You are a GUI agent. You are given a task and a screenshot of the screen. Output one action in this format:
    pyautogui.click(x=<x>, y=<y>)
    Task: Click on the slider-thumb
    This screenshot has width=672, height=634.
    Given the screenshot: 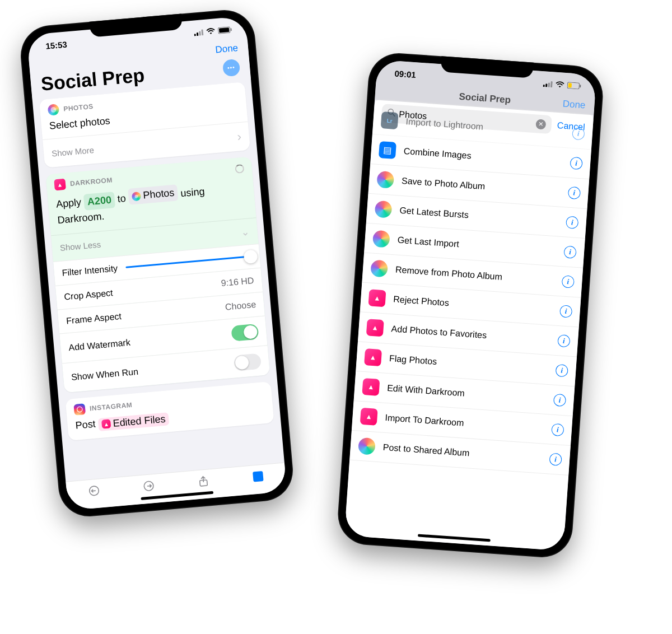 What is the action you would take?
    pyautogui.click(x=251, y=257)
    